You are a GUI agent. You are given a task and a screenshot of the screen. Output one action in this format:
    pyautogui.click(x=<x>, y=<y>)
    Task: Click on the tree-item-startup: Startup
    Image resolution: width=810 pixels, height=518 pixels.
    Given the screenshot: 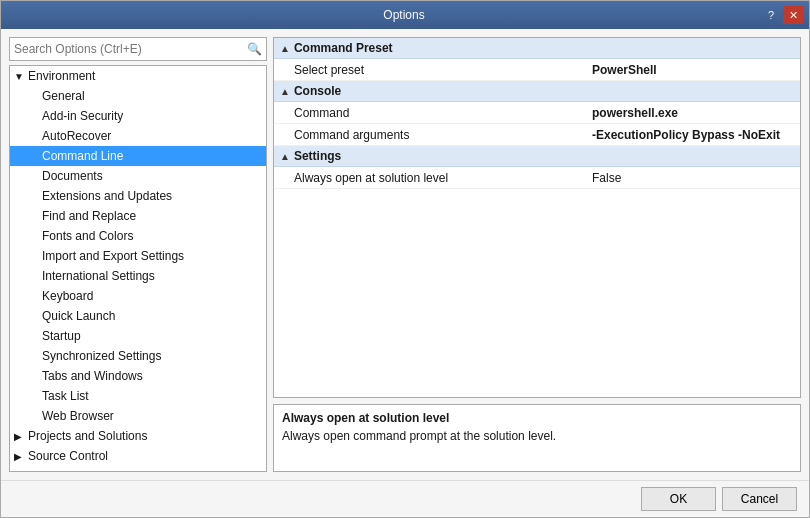 What is the action you would take?
    pyautogui.click(x=138, y=336)
    